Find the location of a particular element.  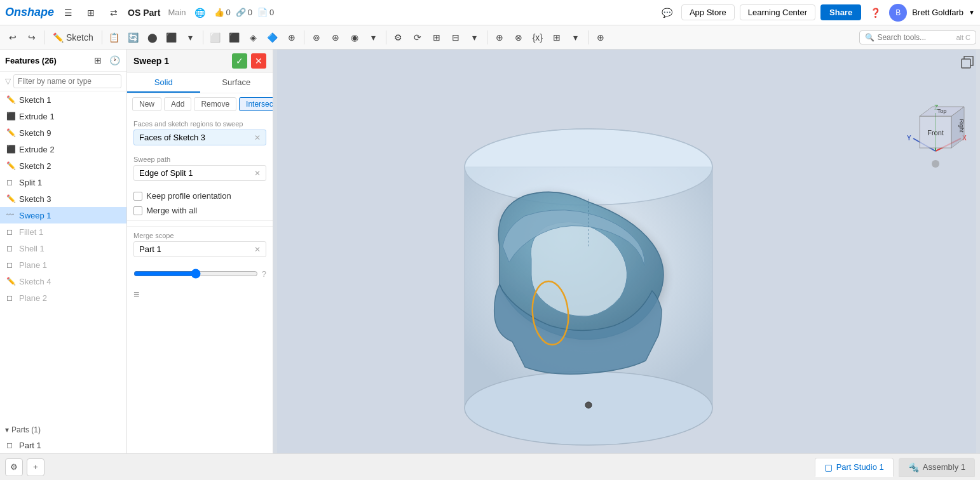

keep-profile-checkbox is located at coordinates (138, 196).